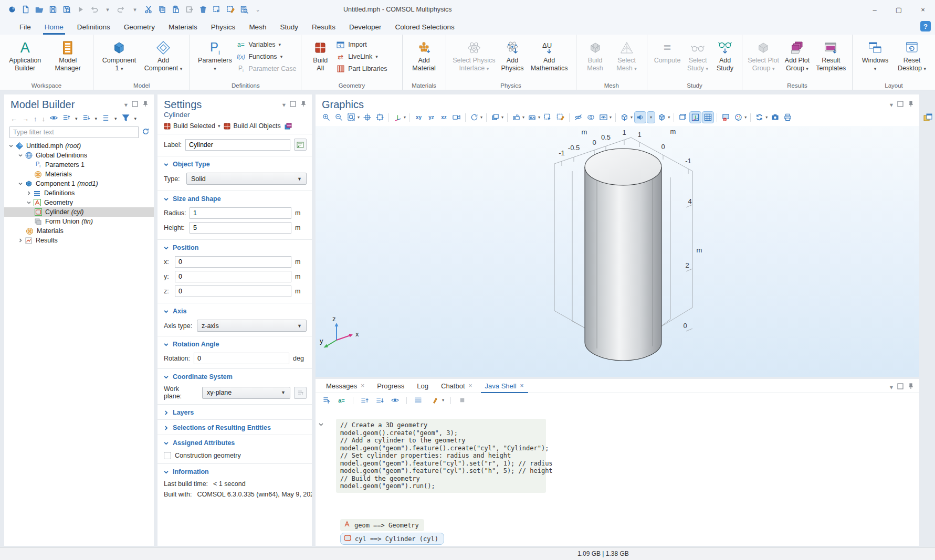  I want to click on add-component-button: Add Component ▾, so click(163, 55).